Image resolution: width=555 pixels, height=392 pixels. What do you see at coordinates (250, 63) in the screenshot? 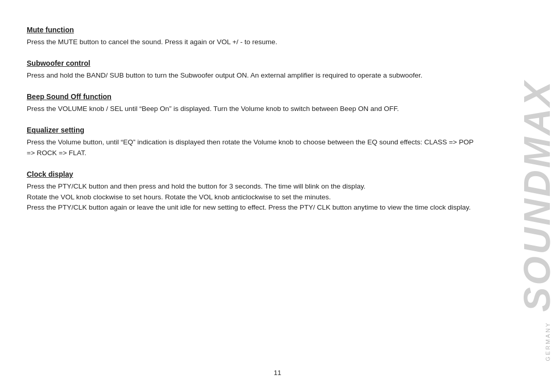
I see `section-title-subwoofer-control: Subwoofer control` at bounding box center [250, 63].